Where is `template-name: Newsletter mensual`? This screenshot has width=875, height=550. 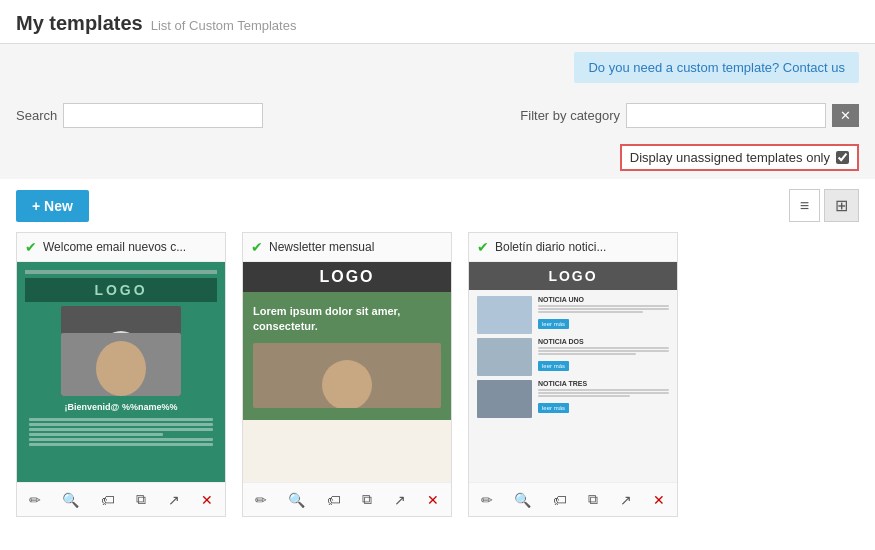 template-name: Newsletter mensual is located at coordinates (322, 247).